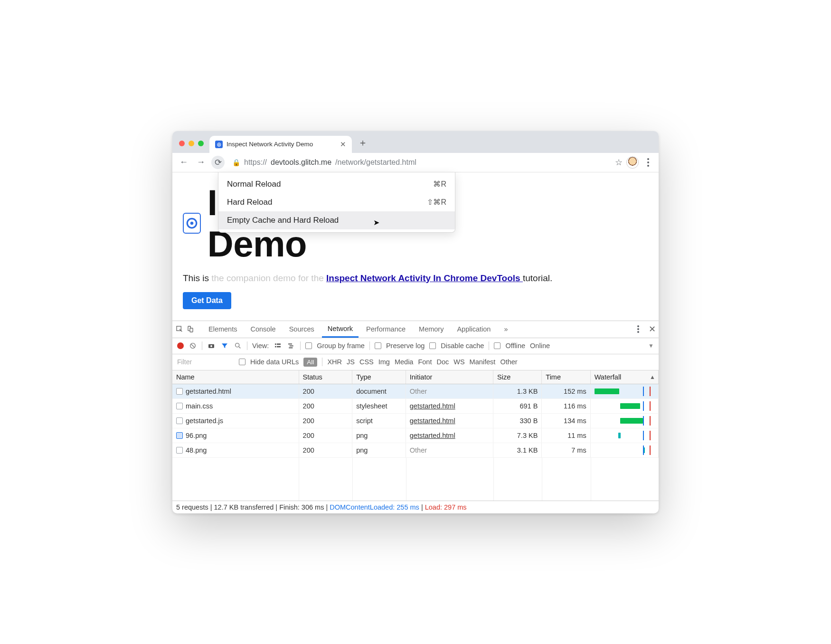 This screenshot has width=831, height=644. What do you see at coordinates (416, 421) in the screenshot?
I see `table-row: getstarted.js200scriptgetstarted.html330…` at bounding box center [416, 421].